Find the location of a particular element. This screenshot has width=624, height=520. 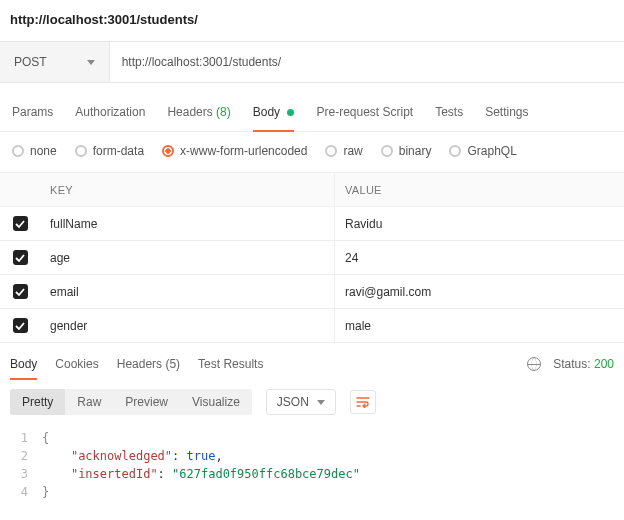

resp-tab-testresults: Test Results is located at coordinates (230, 364).